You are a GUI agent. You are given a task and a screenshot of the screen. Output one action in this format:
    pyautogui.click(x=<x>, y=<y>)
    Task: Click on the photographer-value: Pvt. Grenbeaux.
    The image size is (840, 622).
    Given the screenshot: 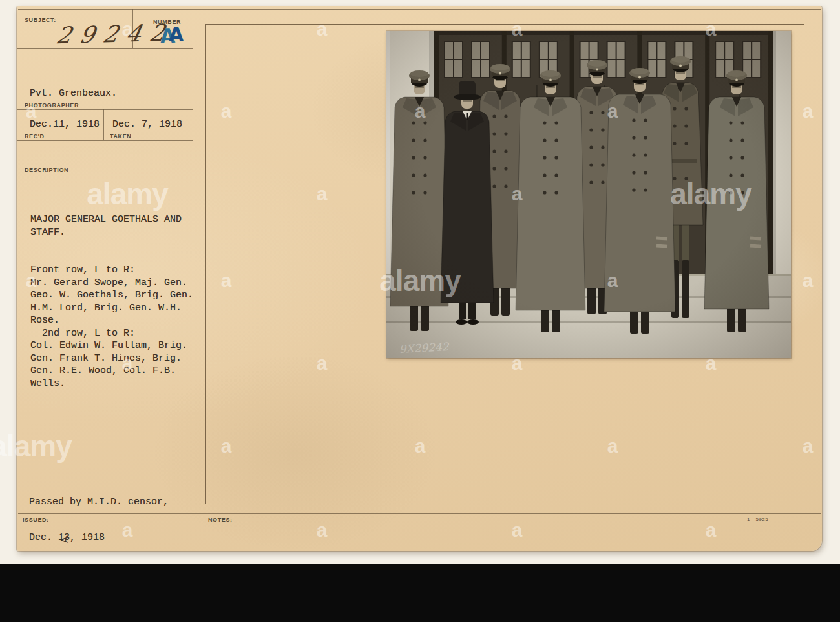 What is the action you would take?
    pyautogui.click(x=74, y=93)
    